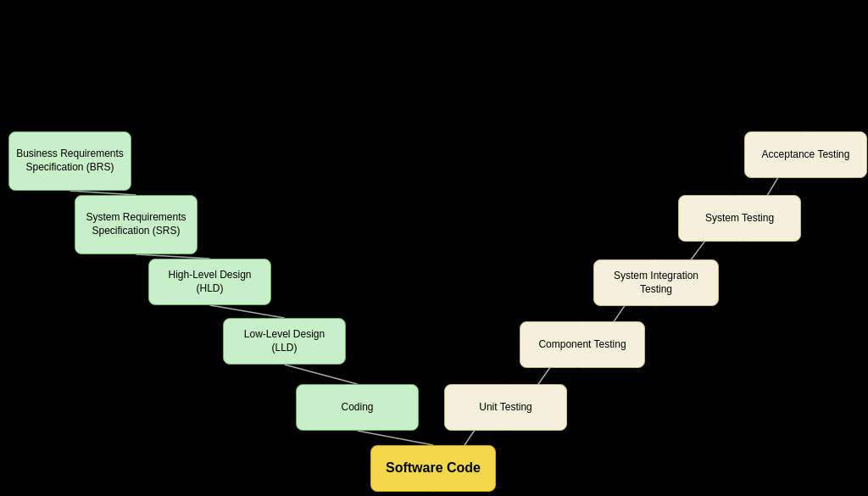 The width and height of the screenshot is (868, 496). I want to click on software-code-node: Software Code, so click(433, 468).